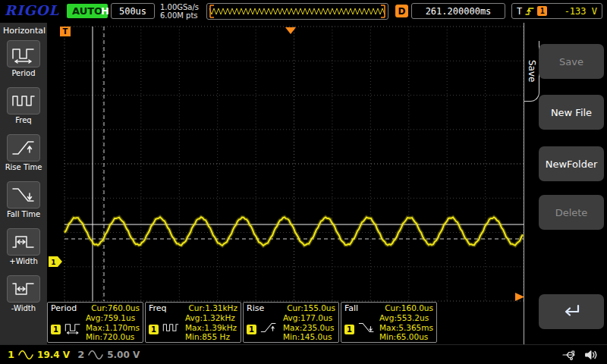 This screenshot has width=607, height=364. Describe the element at coordinates (569, 355) in the screenshot. I see `usb-icon` at that location.